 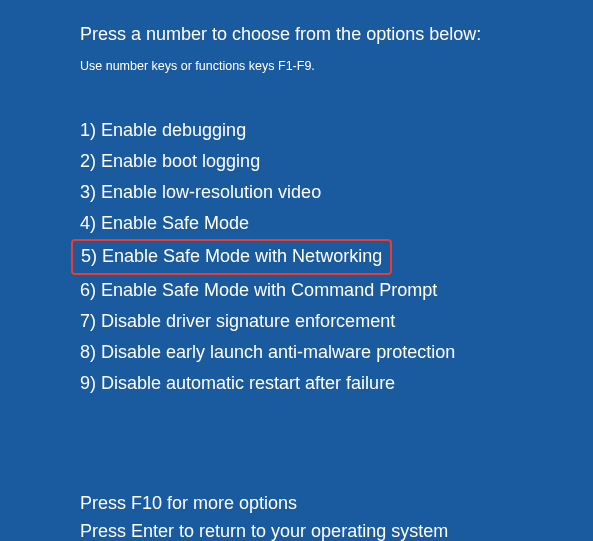 I want to click on page-title: Press a number to choose from the option…, so click(x=336, y=34).